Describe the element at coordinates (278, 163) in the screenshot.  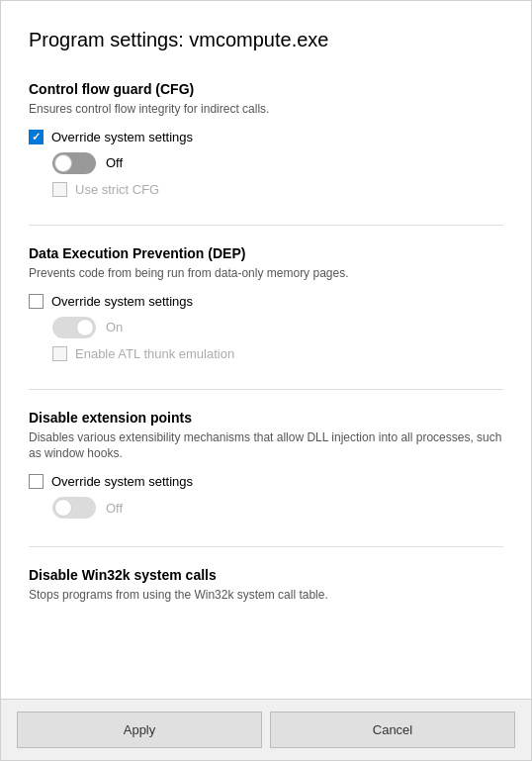
I see `cfg-toggle-row: Off` at that location.